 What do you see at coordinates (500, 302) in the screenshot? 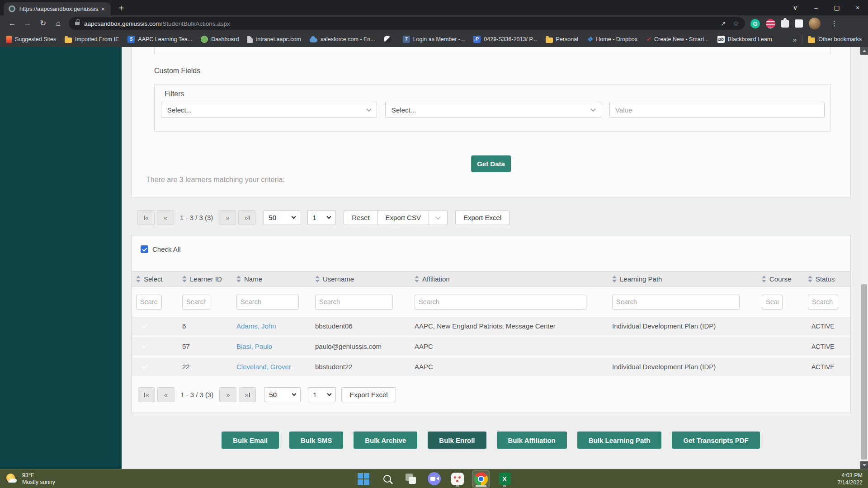
I see `search-input-affiliation` at bounding box center [500, 302].